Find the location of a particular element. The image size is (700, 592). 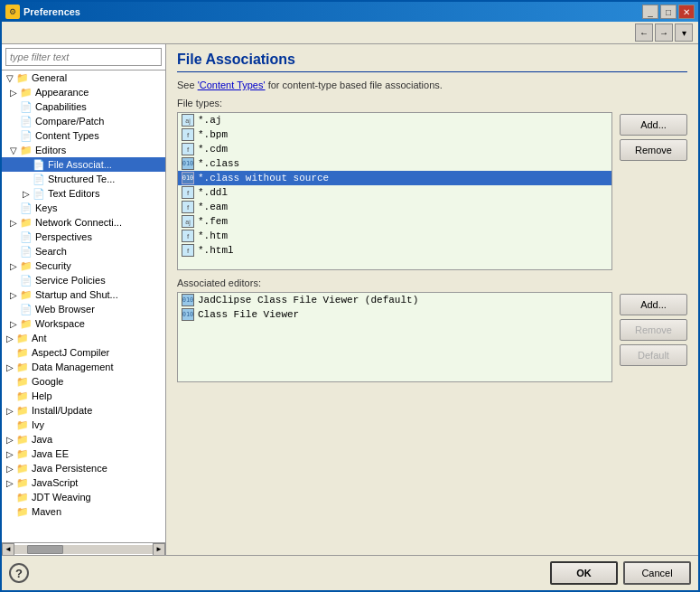

tree-item-content-types: 📄Content Types is located at coordinates (83, 136).